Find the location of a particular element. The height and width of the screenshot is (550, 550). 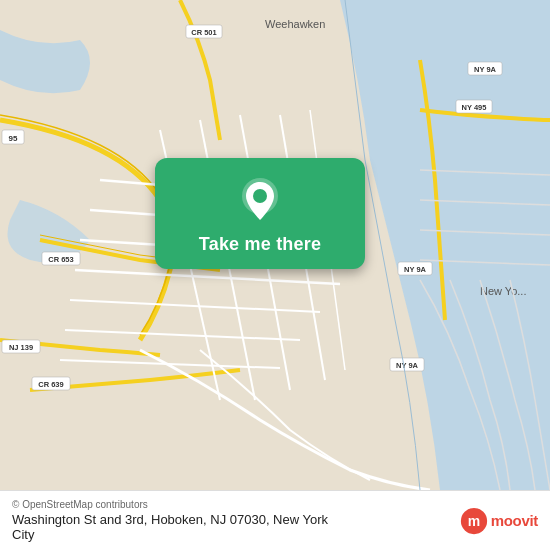

svg-text: New Yo... is located at coordinates (503, 291).